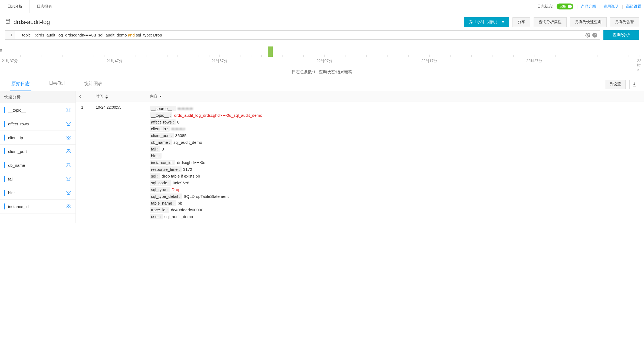 Image resolution: width=644 pixels, height=354 pixels. I want to click on field-name: affect_rows, so click(18, 124).